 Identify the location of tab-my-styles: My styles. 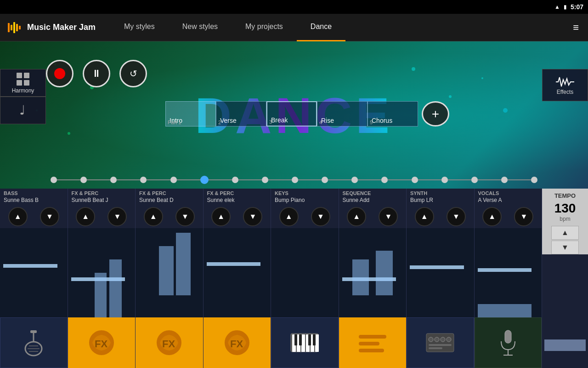
(140, 28).